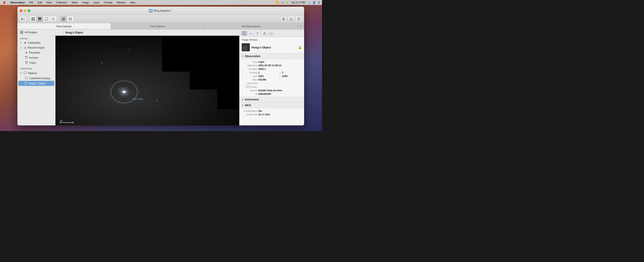 The image size is (644, 262). I want to click on titlebar: Ring Galaxies ▾, so click(161, 11).